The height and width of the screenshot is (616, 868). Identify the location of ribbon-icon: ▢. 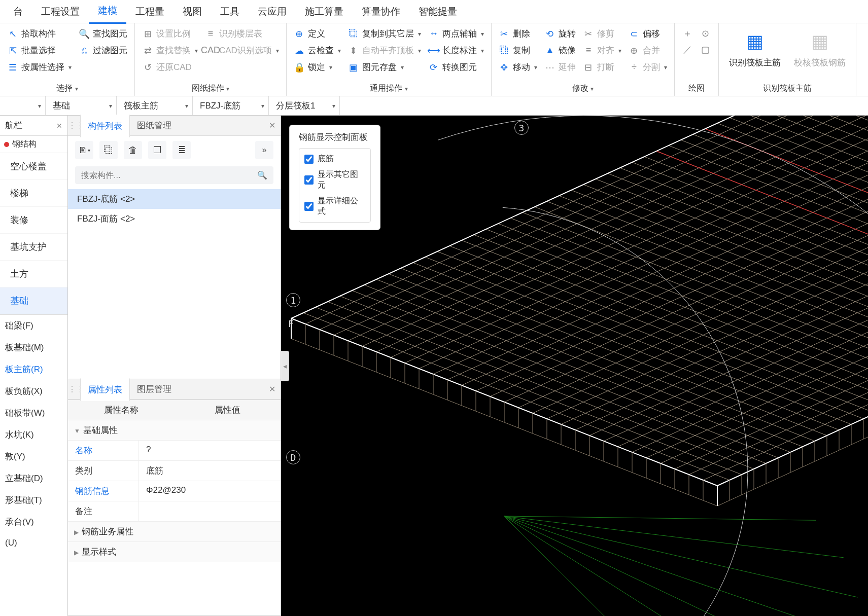
(706, 50).